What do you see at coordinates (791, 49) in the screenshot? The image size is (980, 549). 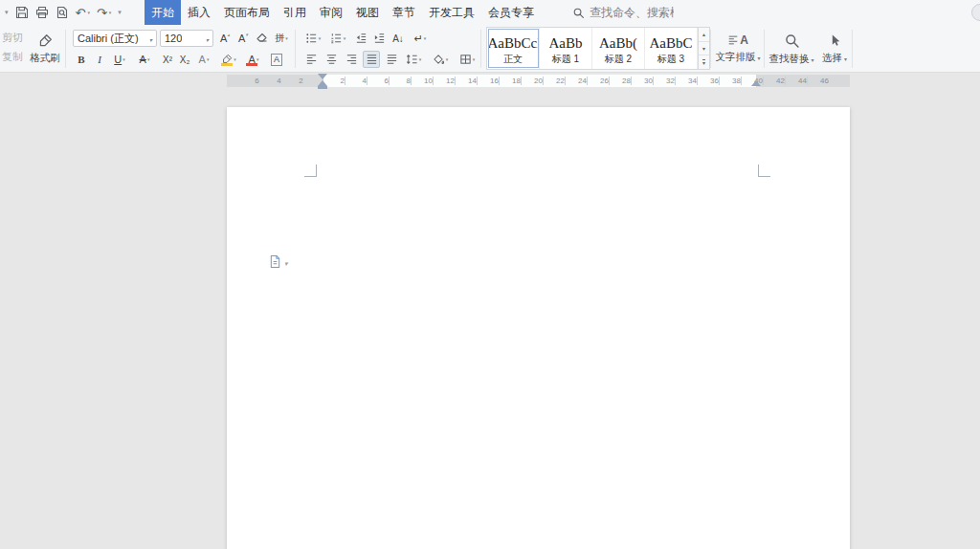 I see `find-replace-button: 查找替换` at bounding box center [791, 49].